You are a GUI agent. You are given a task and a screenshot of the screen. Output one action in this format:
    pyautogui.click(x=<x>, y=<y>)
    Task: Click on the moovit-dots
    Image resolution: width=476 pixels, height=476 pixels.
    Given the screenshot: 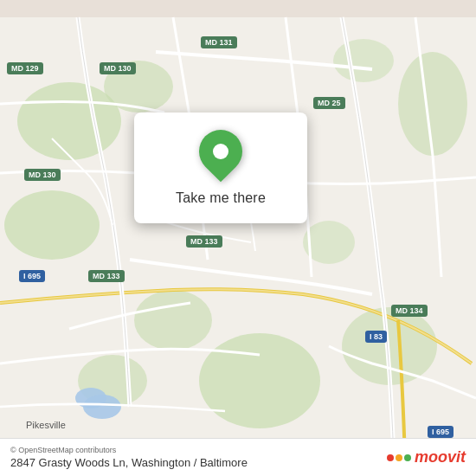 What is the action you would take?
    pyautogui.click(x=399, y=458)
    